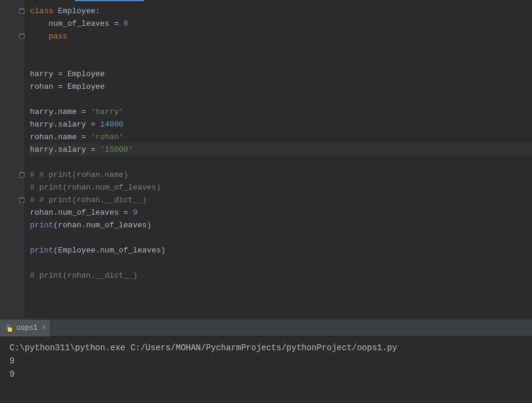 The width and height of the screenshot is (532, 403). What do you see at coordinates (84, 276) in the screenshot?
I see `token-comment: # print(rohan.__dict__)` at bounding box center [84, 276].